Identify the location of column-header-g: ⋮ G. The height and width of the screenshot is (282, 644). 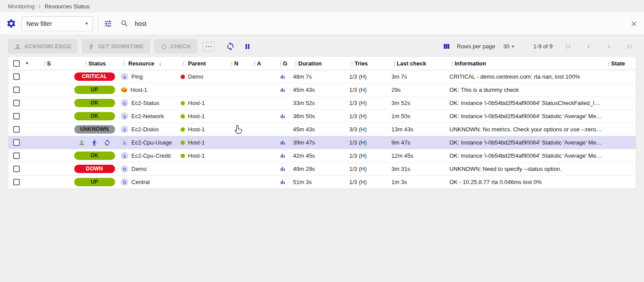
(282, 63).